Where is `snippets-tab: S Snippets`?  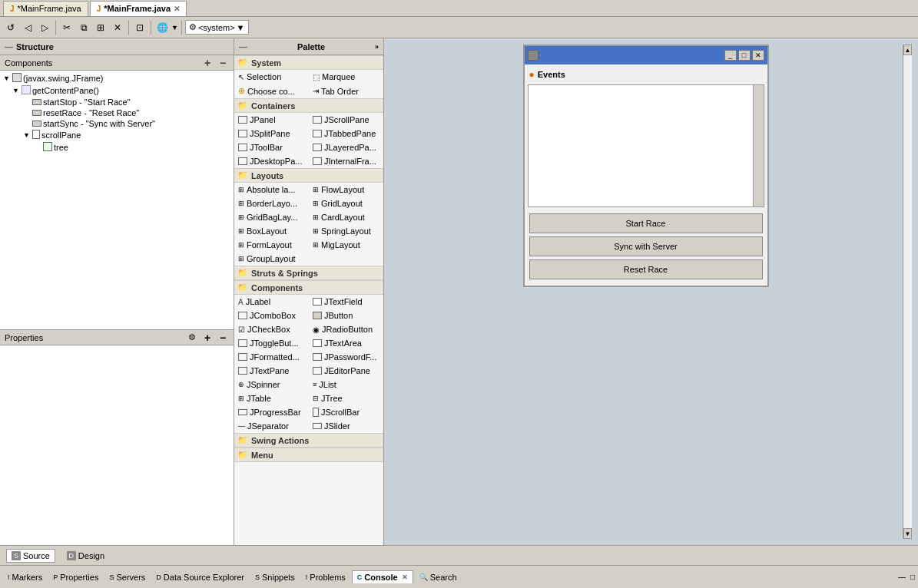
snippets-tab: S Snippets is located at coordinates (275, 577).